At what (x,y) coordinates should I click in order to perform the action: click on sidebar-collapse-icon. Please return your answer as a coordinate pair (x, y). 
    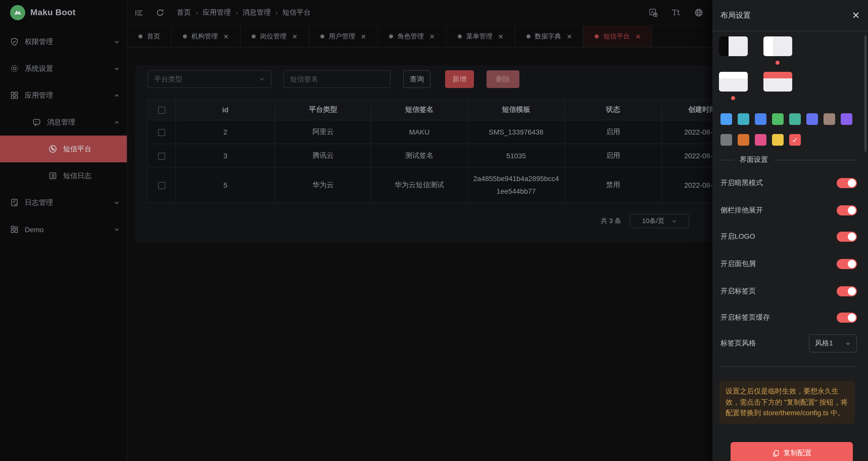
    Looking at the image, I should click on (139, 13).